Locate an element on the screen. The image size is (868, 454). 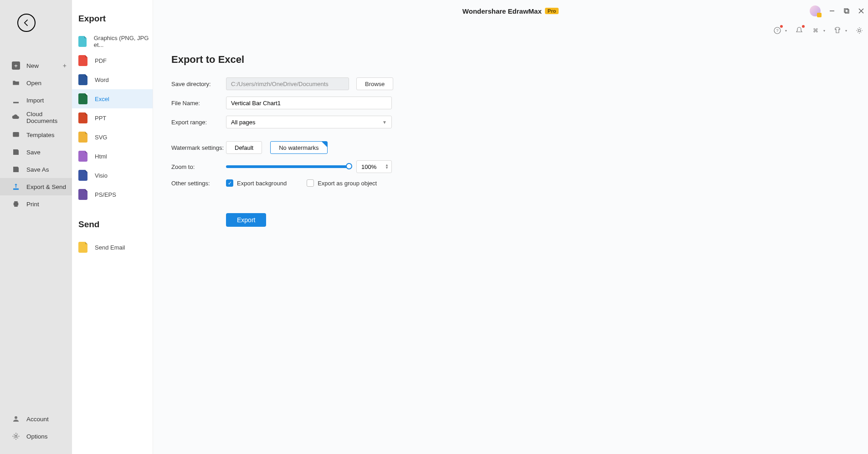
nav-print: Print is located at coordinates (36, 204).